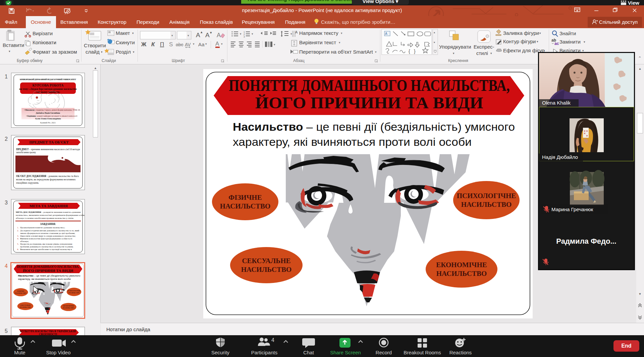 This screenshot has width=644, height=357. Describe the element at coordinates (55, 52) in the screenshot. I see `svg-text: Формат за зразком` at that location.